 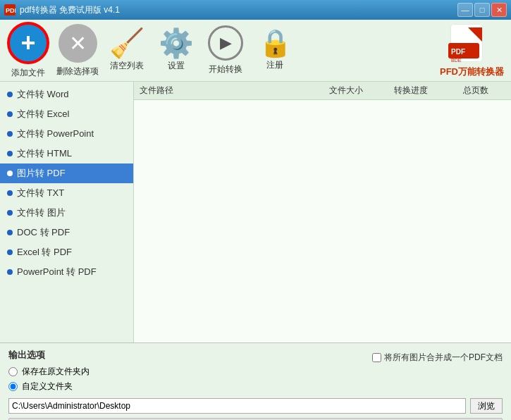 I want to click on delete-label: 删除选择项, so click(x=78, y=72).